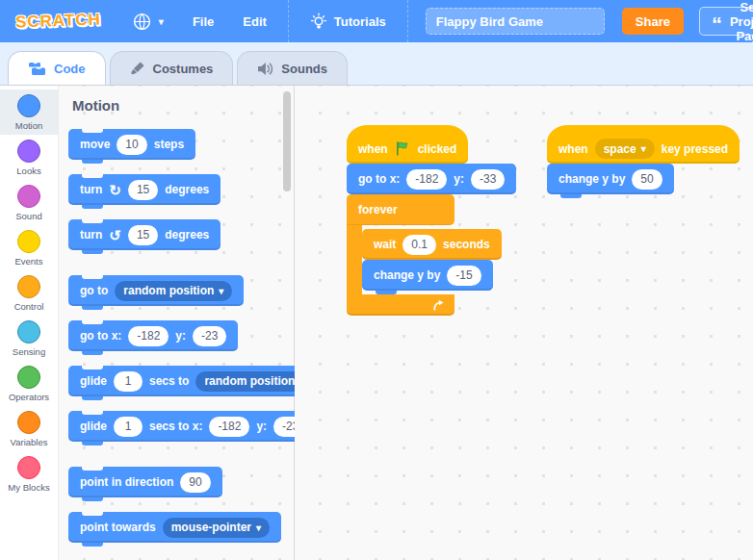 The image size is (753, 560). Describe the element at coordinates (94, 144) in the screenshot. I see `block-label: move` at that location.